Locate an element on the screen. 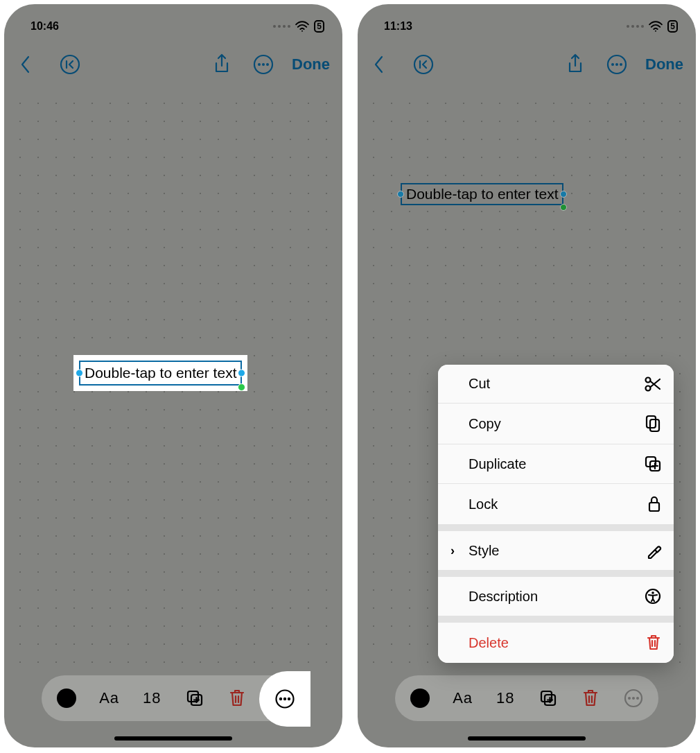 The width and height of the screenshot is (700, 753). copy-icon is located at coordinates (653, 424).